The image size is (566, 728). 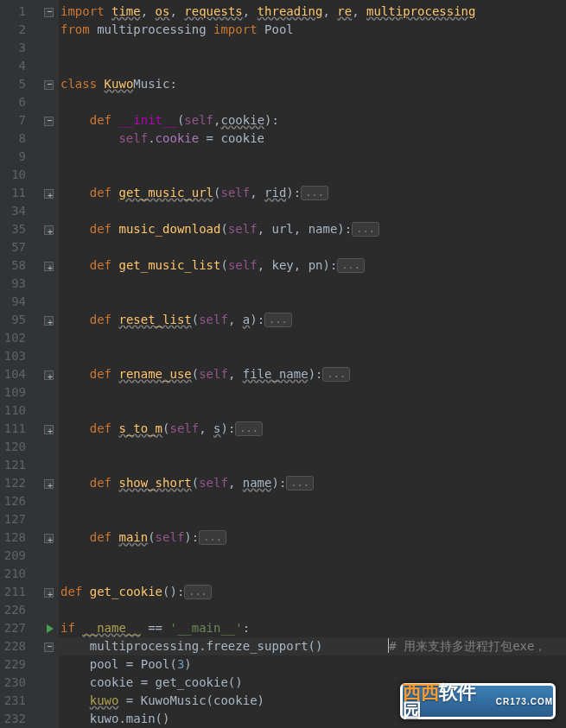 I want to click on watermark-badge: 西西软件园 CR173.COM, so click(x=478, y=701).